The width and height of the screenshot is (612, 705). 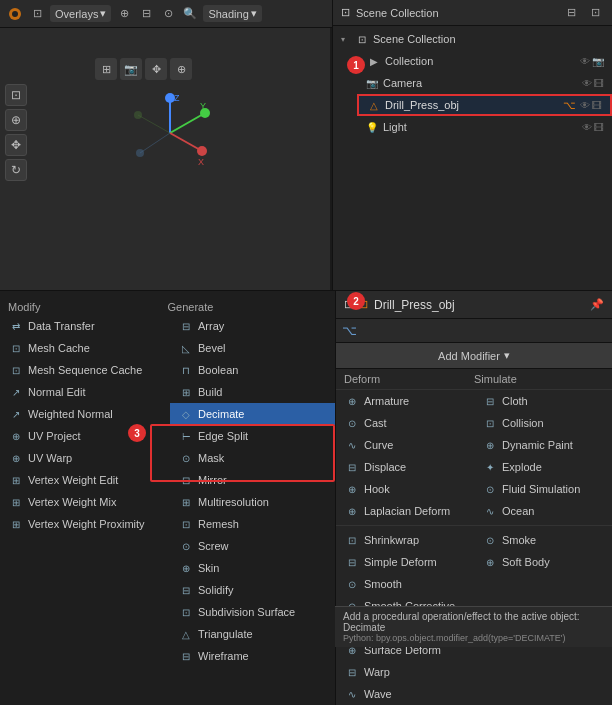 I want to click on remesh-item: ⊡ Remesh, so click(x=252, y=524).